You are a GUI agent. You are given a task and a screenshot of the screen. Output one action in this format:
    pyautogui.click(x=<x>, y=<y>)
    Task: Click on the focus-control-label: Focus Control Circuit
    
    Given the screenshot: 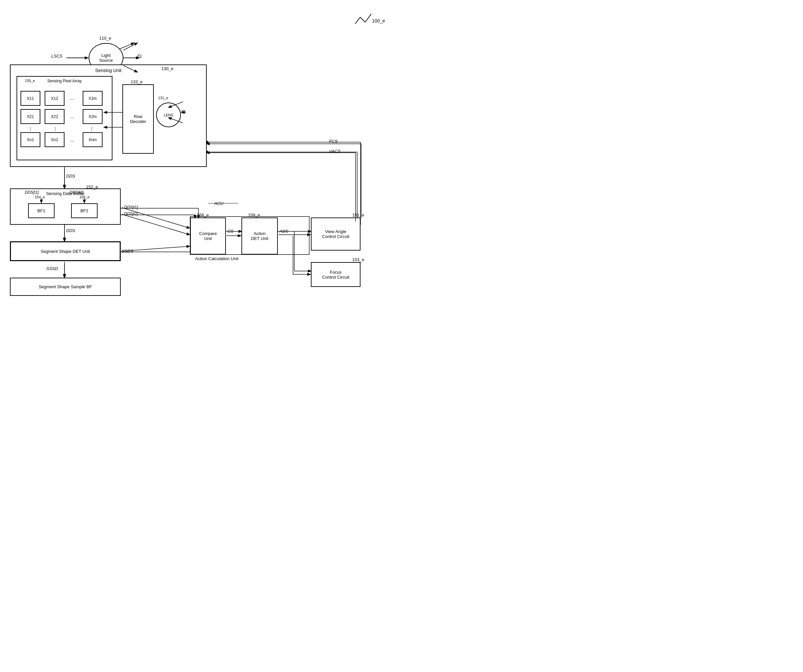 What is the action you would take?
    pyautogui.click(x=336, y=275)
    